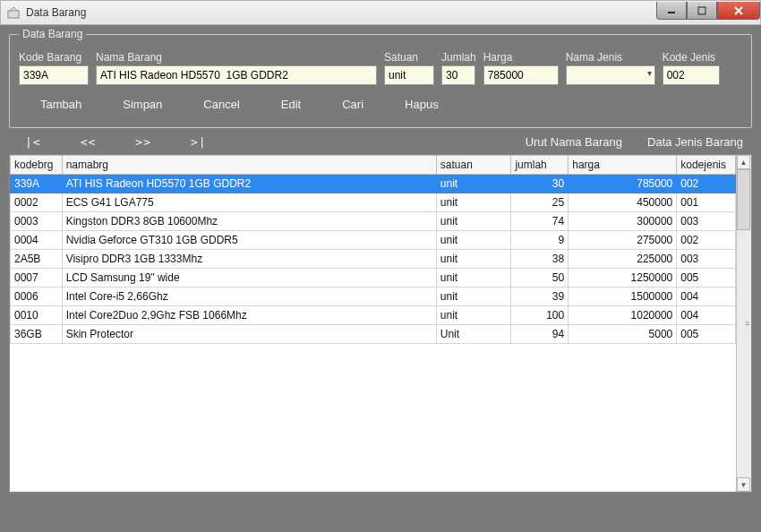  Describe the element at coordinates (353, 104) in the screenshot. I see `cari-button: Cari` at that location.